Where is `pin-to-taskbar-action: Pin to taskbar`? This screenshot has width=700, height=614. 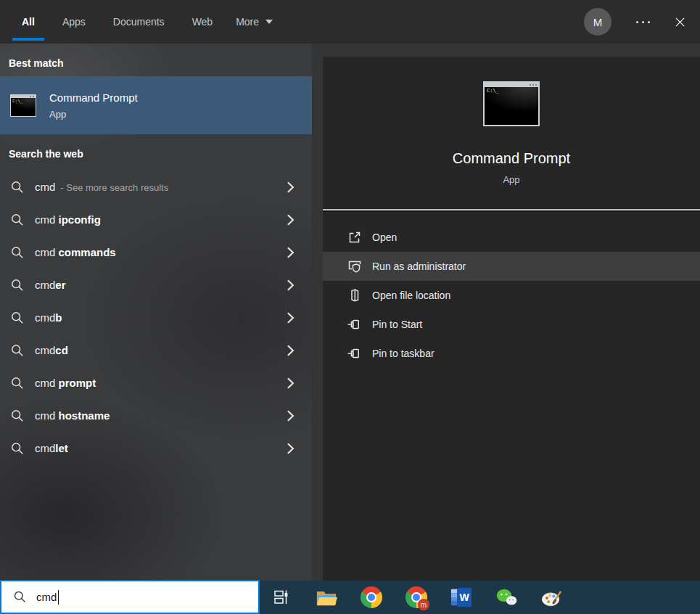 pin-to-taskbar-action: Pin to taskbar is located at coordinates (511, 353).